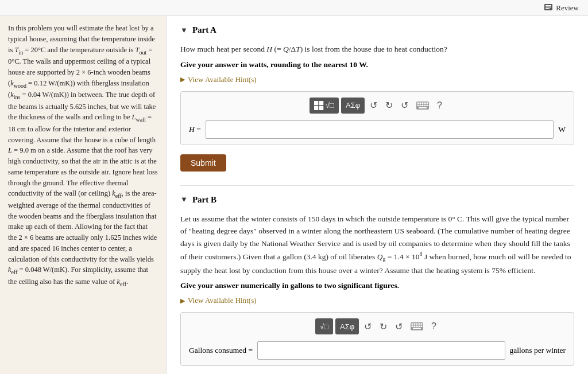 Image resolution: width=588 pixels, height=374 pixels. I want to click on part-a-unit: W, so click(562, 130).